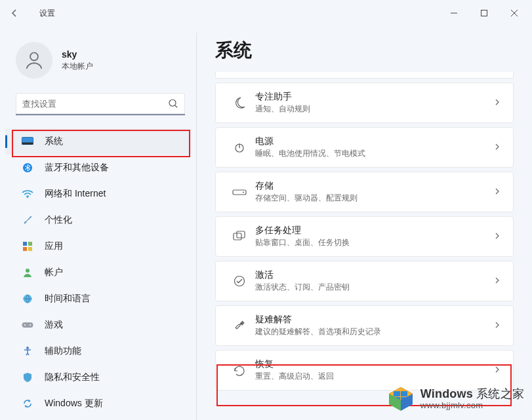 This screenshot has height=420, width=532. Describe the element at coordinates (28, 220) in the screenshot. I see `brush-icon` at that location.